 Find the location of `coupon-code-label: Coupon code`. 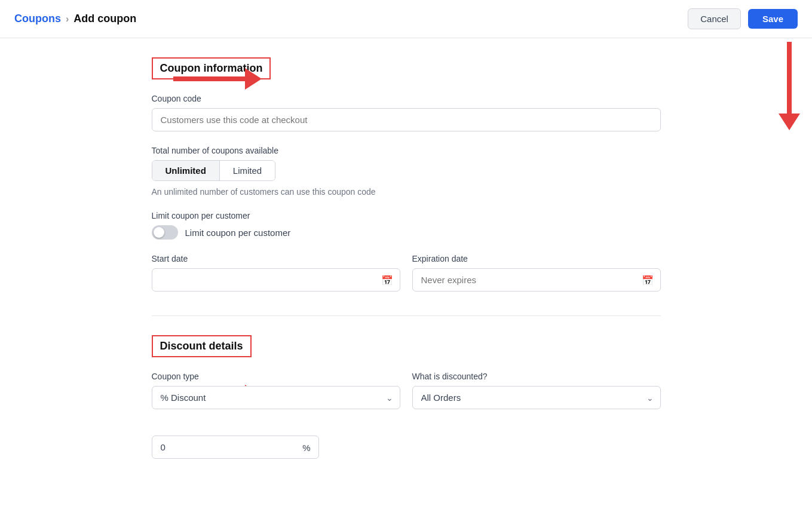

coupon-code-label: Coupon code is located at coordinates (406, 99).